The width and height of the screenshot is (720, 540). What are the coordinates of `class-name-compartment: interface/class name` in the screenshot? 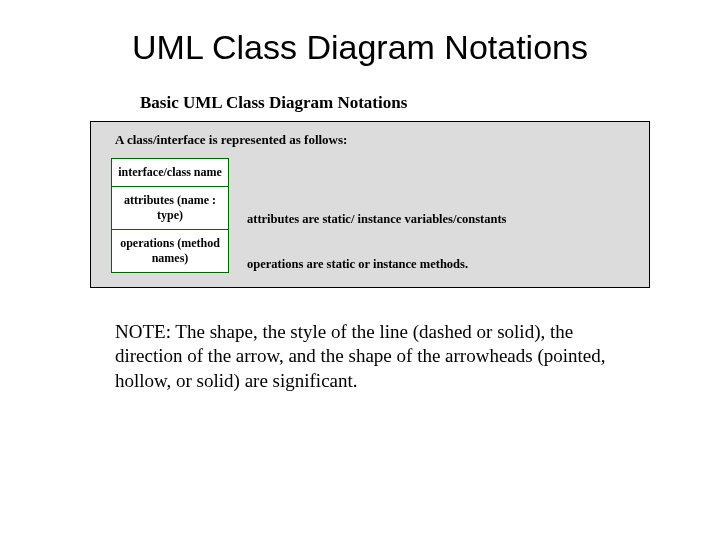 It's located at (170, 172).